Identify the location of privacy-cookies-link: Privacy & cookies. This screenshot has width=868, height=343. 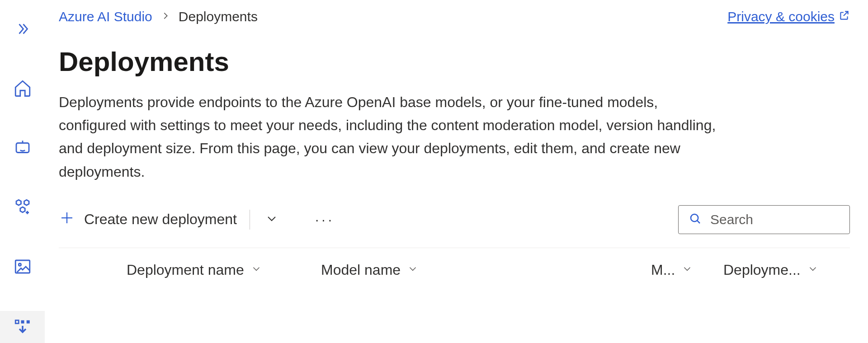
(788, 17).